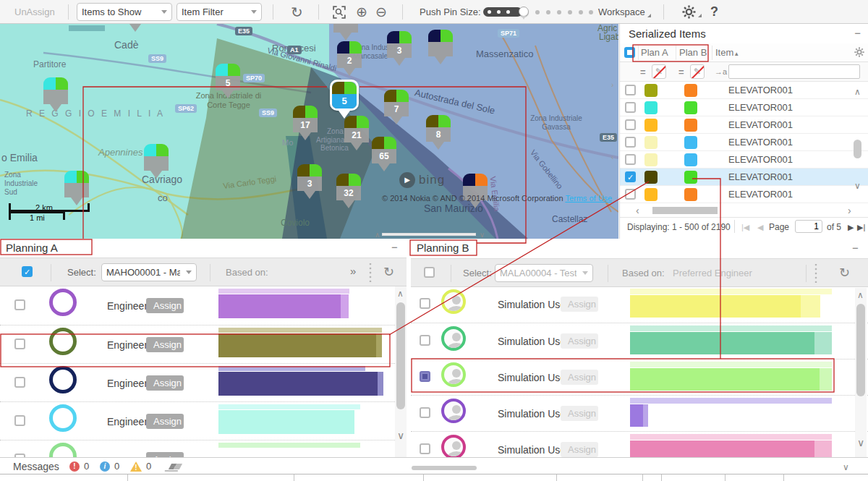  Describe the element at coordinates (816, 273) in the screenshot. I see `drag-handle-icon` at that location.